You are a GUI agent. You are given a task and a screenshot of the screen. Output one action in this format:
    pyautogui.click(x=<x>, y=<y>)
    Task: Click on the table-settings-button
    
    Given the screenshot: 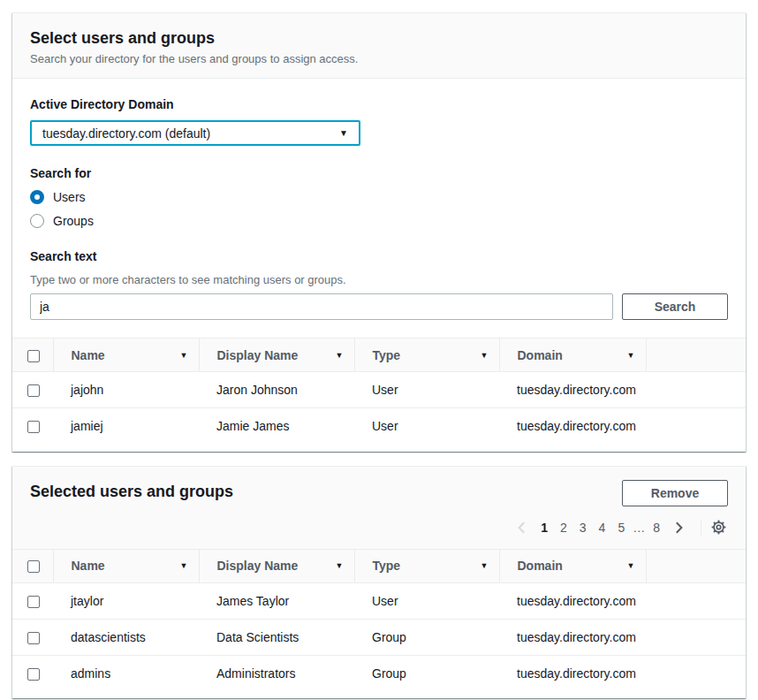 What is the action you would take?
    pyautogui.click(x=719, y=527)
    